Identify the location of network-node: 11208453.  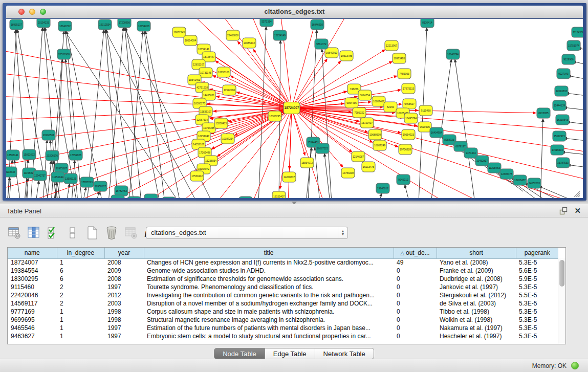
(494, 168).